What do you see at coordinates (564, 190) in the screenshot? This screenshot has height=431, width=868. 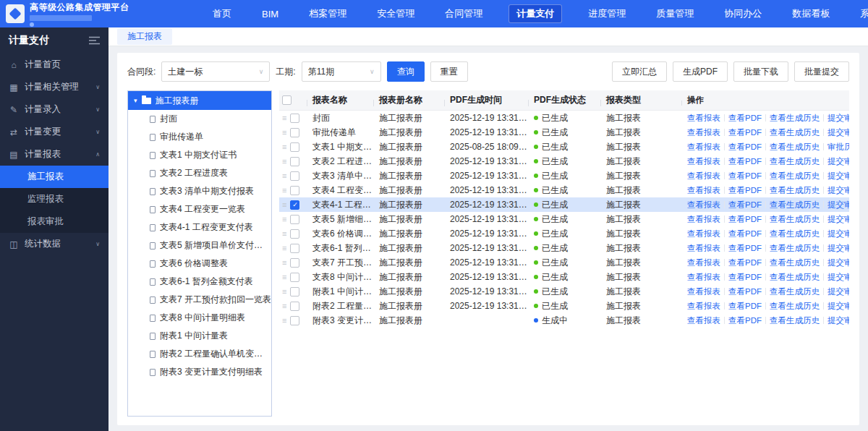 I see `table-row: ≡支表4 工程变更一览表施工报表册2025-12-19 13:31:17已生成施…` at bounding box center [564, 190].